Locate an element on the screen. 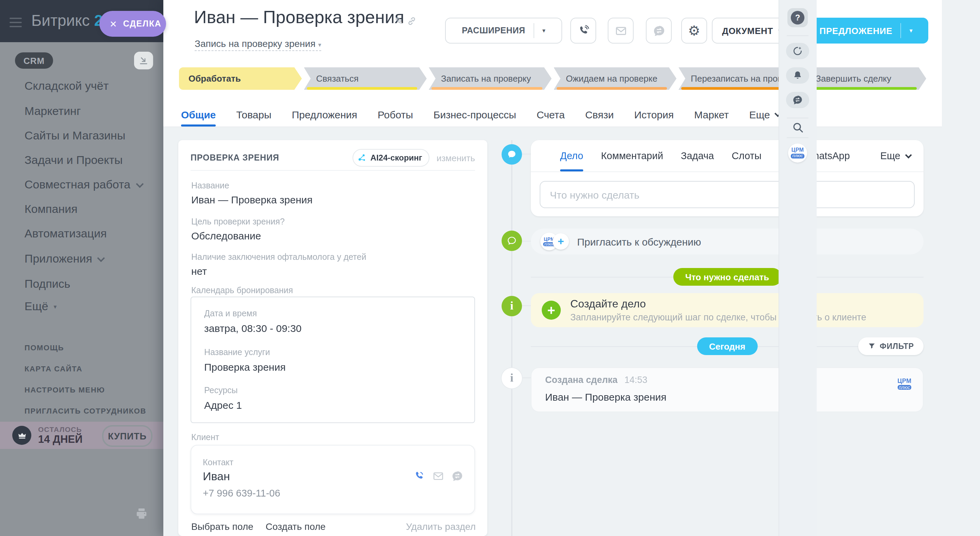  stage-book-checkup: Записать на проверку is located at coordinates (490, 78).